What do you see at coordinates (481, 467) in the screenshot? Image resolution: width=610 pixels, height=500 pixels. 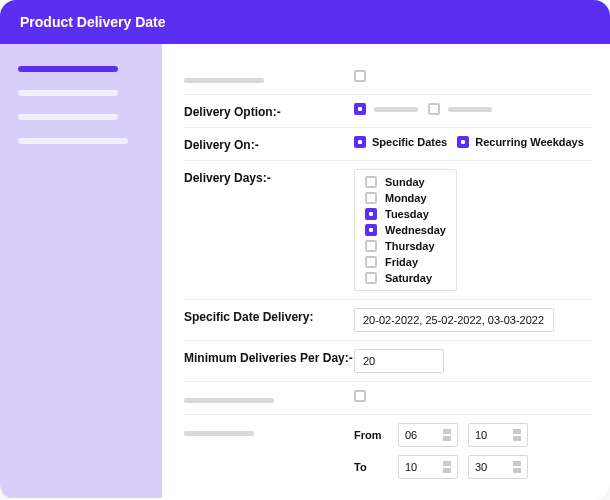 I see `to-min-value: 30` at bounding box center [481, 467].